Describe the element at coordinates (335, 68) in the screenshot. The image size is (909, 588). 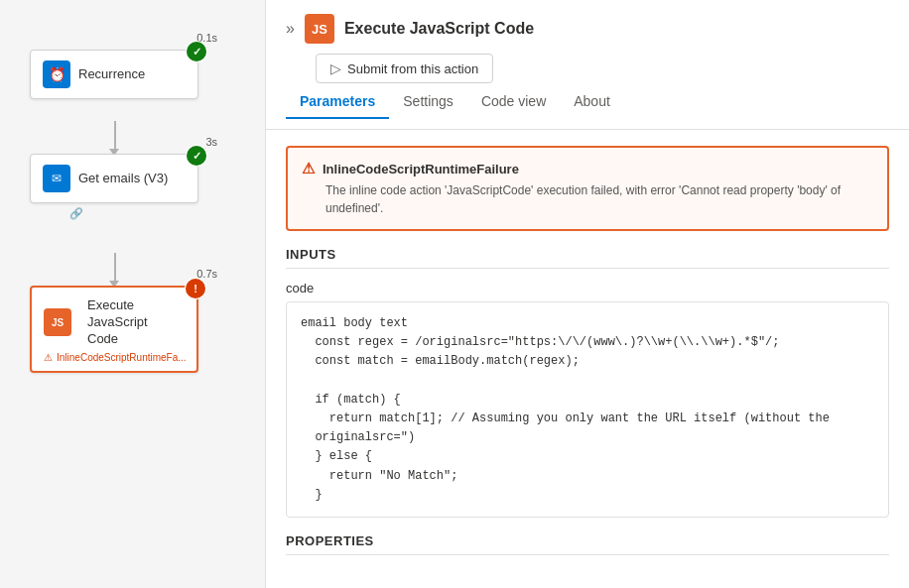
I see `submit-play-icon: ▷` at that location.